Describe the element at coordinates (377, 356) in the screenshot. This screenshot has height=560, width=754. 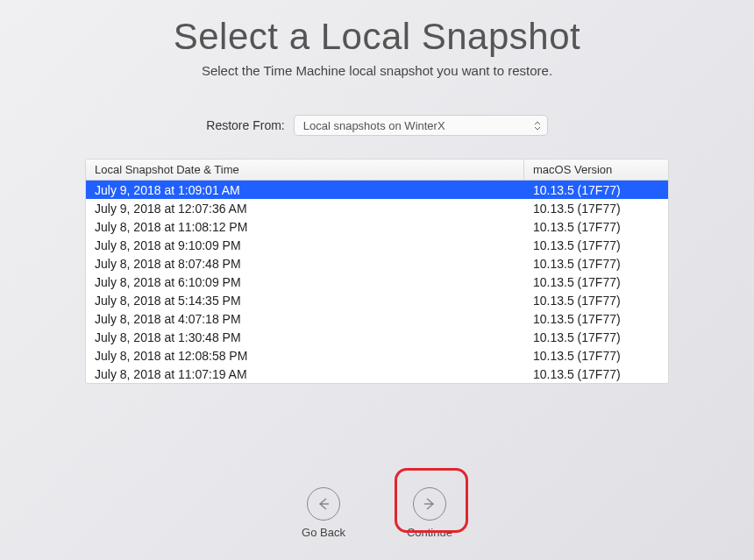
I see `table-row: July 8, 2018 at 12:08:58 PM10.13.5 (17F7…` at that location.